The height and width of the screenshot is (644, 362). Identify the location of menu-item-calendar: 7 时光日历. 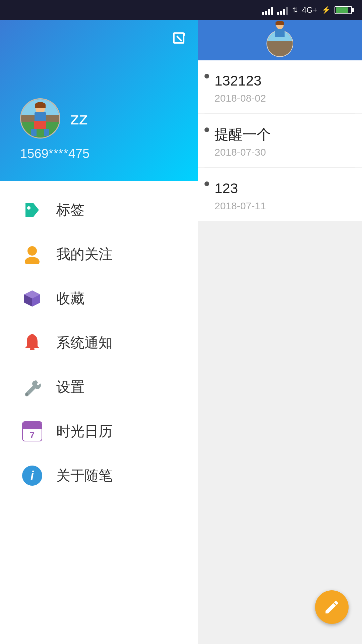
(99, 431).